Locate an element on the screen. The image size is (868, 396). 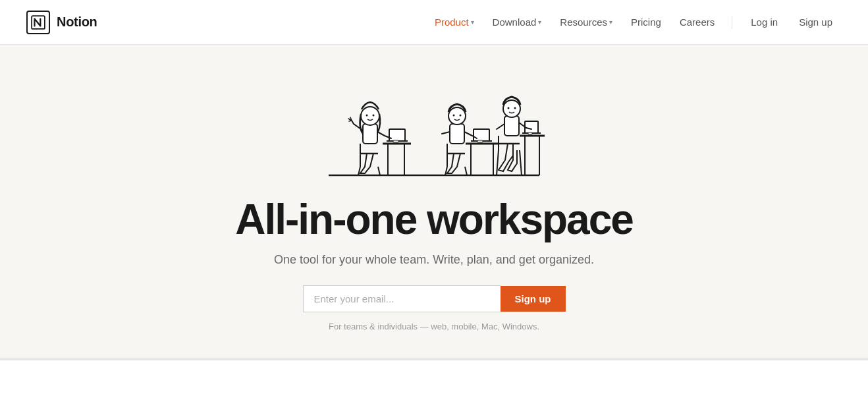
navbar: Notion Product ▾ Download ▾ Resources ▾ … is located at coordinates (434, 22).